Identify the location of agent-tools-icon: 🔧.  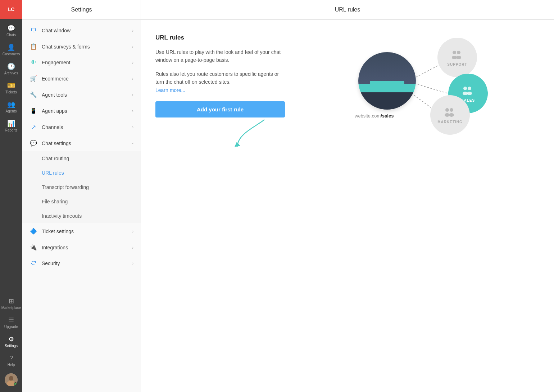
(33, 95).